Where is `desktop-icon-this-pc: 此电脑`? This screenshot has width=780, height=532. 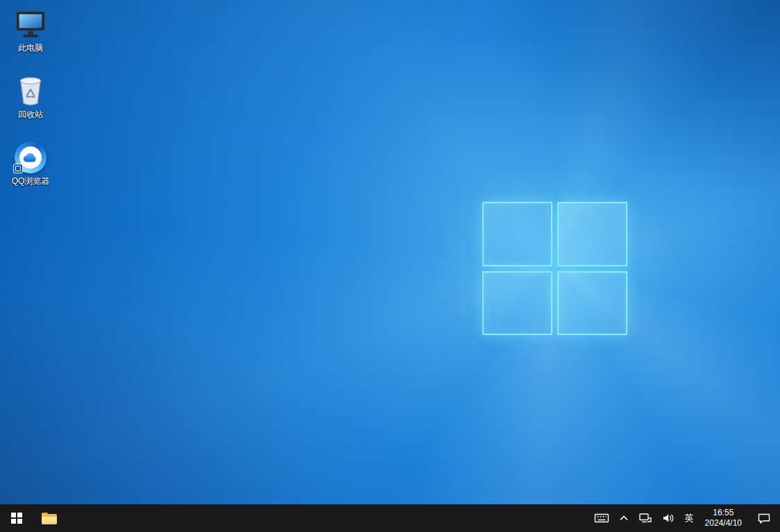 desktop-icon-this-pc: 此电脑 is located at coordinates (31, 30).